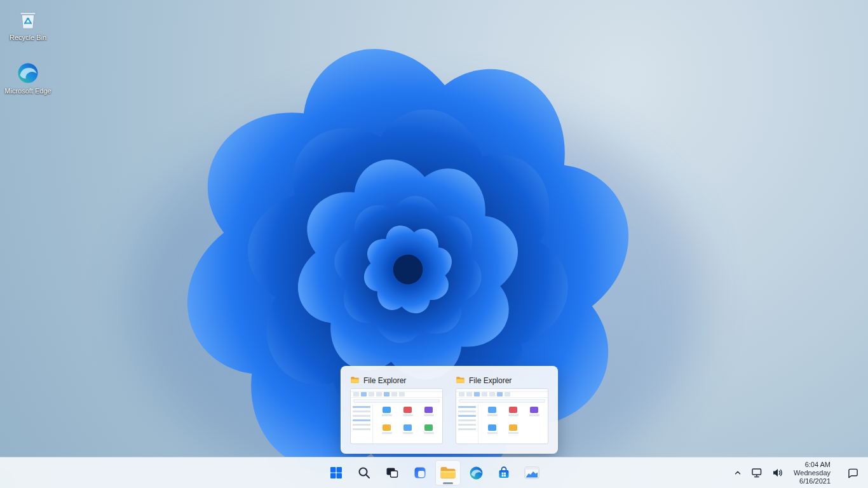  Describe the element at coordinates (420, 473) in the screenshot. I see `widgets-button` at that location.